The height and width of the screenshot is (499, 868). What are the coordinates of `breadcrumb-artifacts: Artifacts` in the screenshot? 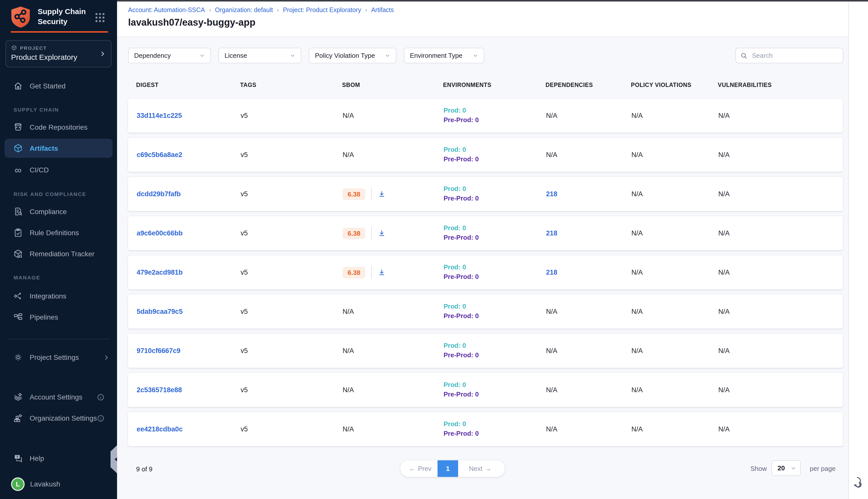 It's located at (383, 10).